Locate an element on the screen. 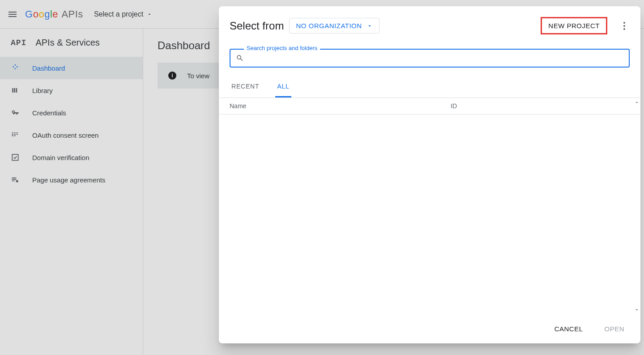 The height and width of the screenshot is (355, 644). organization-dropdown: NO ORGANIZATION is located at coordinates (334, 26).